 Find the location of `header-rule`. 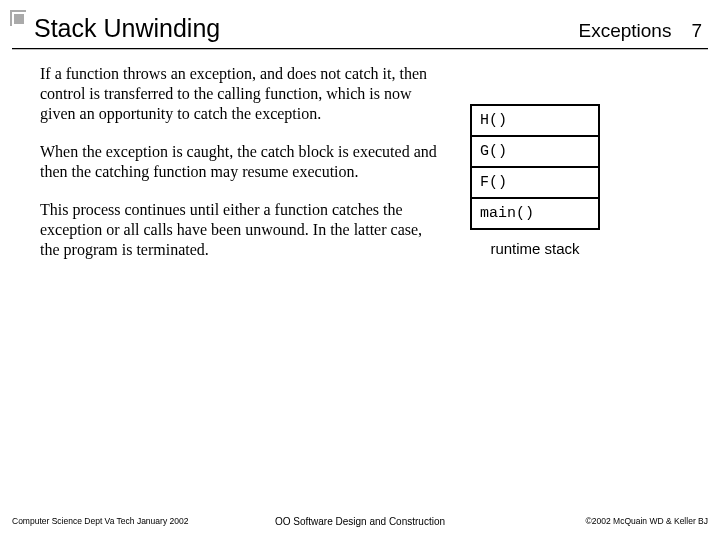

header-rule is located at coordinates (360, 48).